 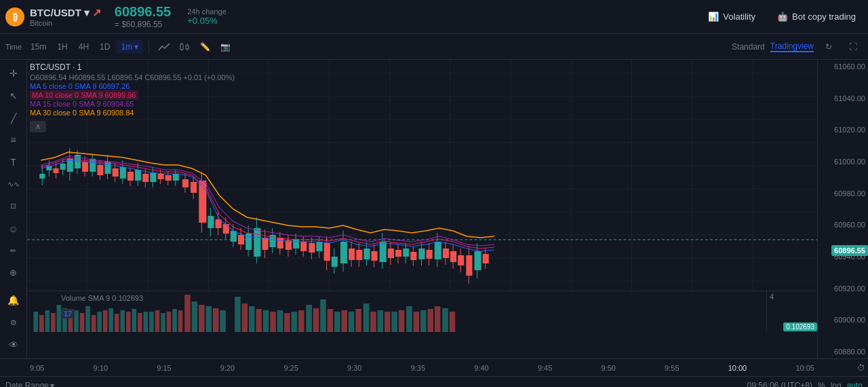 What do you see at coordinates (434, 367) in the screenshot?
I see `time-axis: 9:05 9:10 9:15 9:20 9:25 9:30 9:35 9:40 …` at bounding box center [434, 367].